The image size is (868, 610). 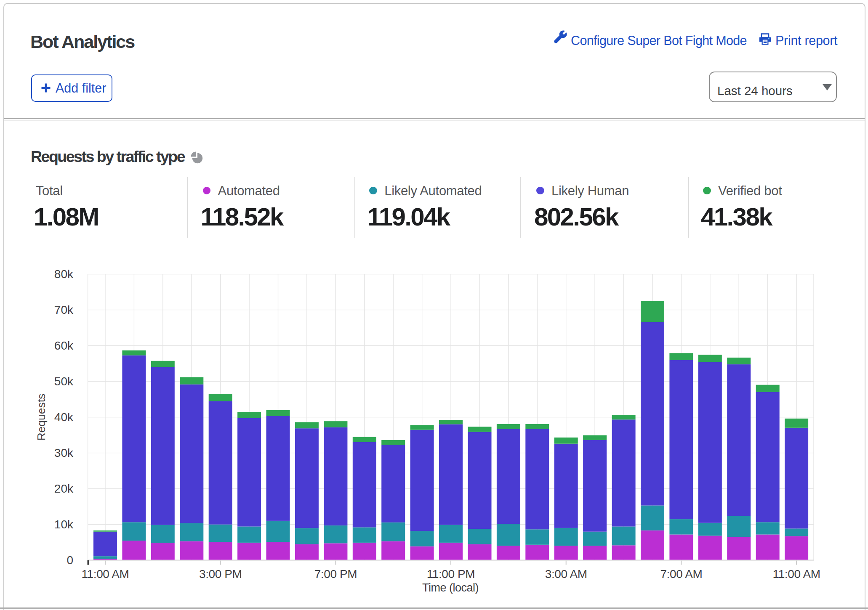 I want to click on svg-text: Time (local), so click(x=450, y=588).